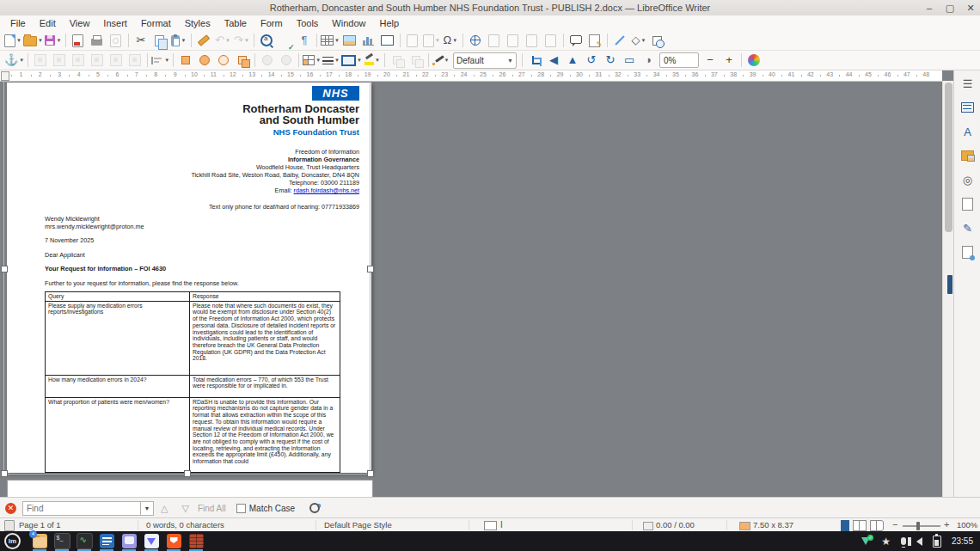  I want to click on multi-page-view-icon, so click(860, 526).